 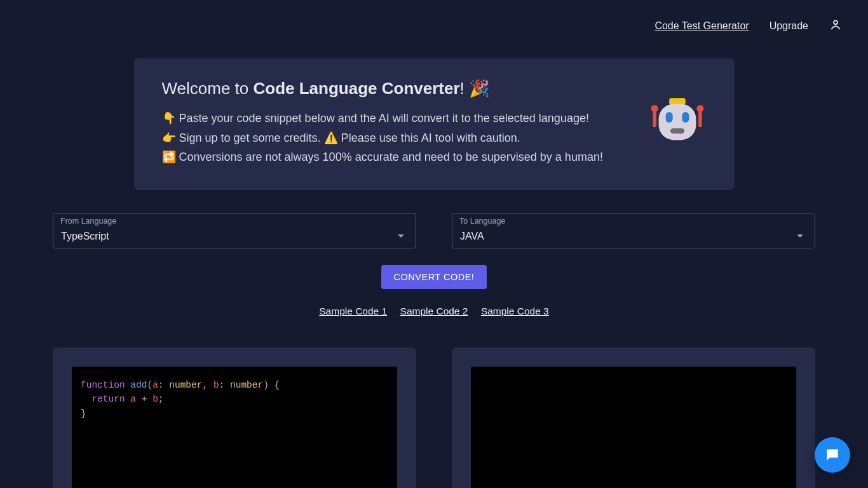 I want to click on from-language-select: From Language TypeScript, so click(x=234, y=231).